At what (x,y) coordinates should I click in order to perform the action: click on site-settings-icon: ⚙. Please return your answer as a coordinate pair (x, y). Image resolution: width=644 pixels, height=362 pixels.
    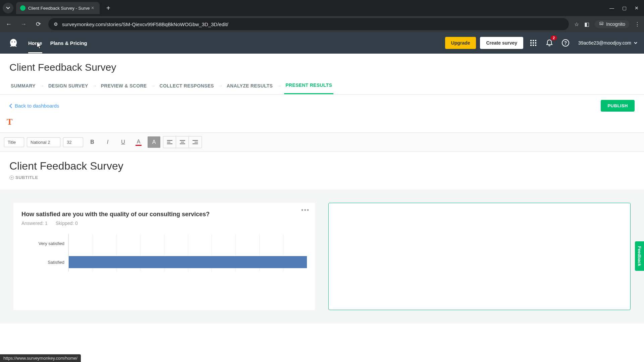
    Looking at the image, I should click on (56, 24).